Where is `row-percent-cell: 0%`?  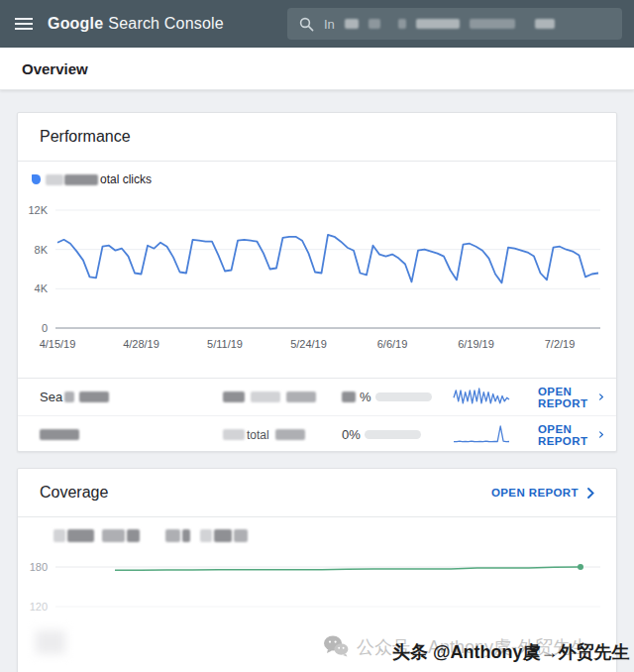
row-percent-cell: 0% is located at coordinates (397, 434).